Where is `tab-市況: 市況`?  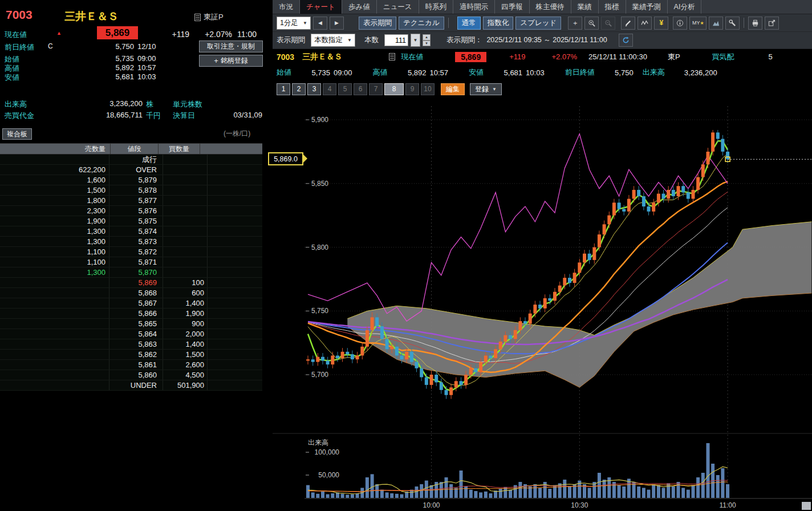 tab-市況: 市況 is located at coordinates (286, 7).